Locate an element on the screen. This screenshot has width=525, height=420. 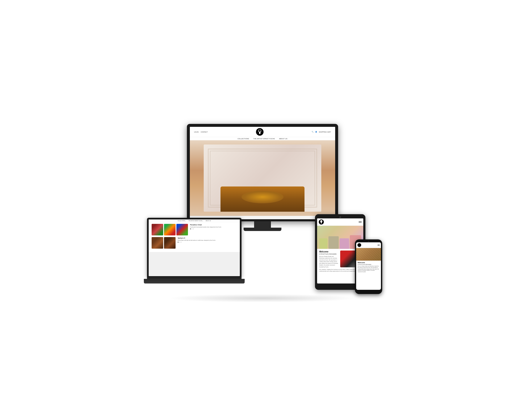
phone-hero-texture is located at coordinates (369, 254).